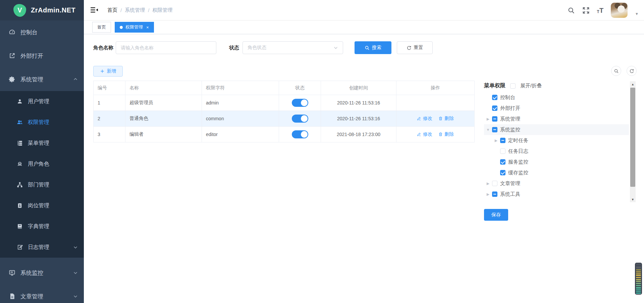  Describe the element at coordinates (12, 296) in the screenshot. I see `document-icon` at that location.